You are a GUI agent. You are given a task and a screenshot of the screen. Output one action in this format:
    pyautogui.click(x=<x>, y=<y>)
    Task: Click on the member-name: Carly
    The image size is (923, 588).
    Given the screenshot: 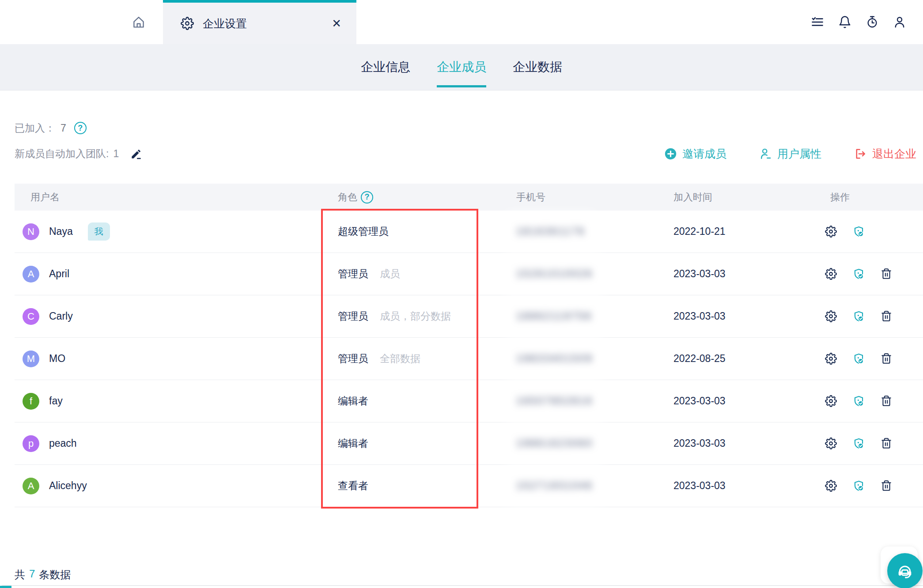 What is the action you would take?
    pyautogui.click(x=61, y=316)
    